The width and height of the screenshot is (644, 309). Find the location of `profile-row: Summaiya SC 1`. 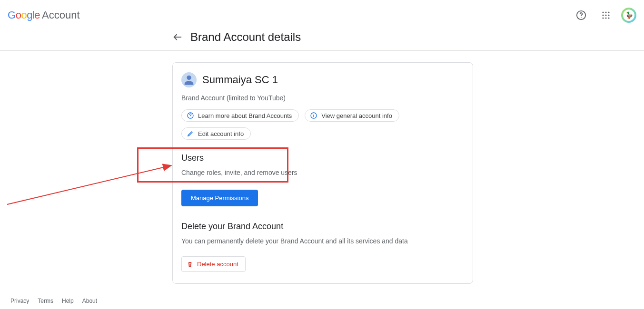

profile-row: Summaiya SC 1 is located at coordinates (323, 80).